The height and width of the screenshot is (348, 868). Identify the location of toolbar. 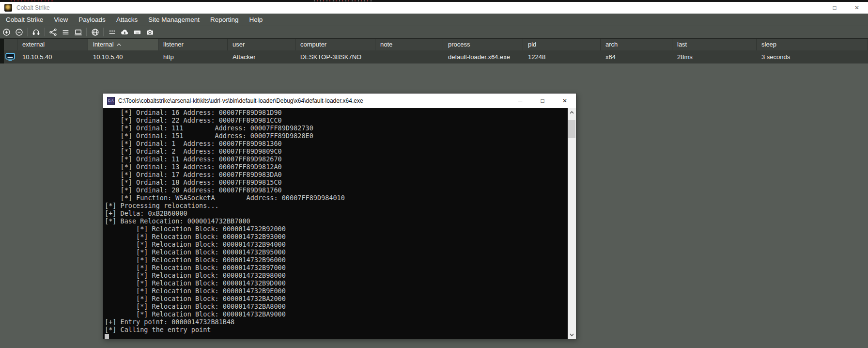
(434, 32).